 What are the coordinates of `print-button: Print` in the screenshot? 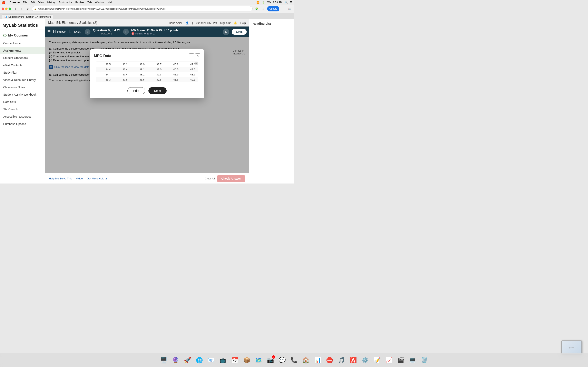 It's located at (136, 91).